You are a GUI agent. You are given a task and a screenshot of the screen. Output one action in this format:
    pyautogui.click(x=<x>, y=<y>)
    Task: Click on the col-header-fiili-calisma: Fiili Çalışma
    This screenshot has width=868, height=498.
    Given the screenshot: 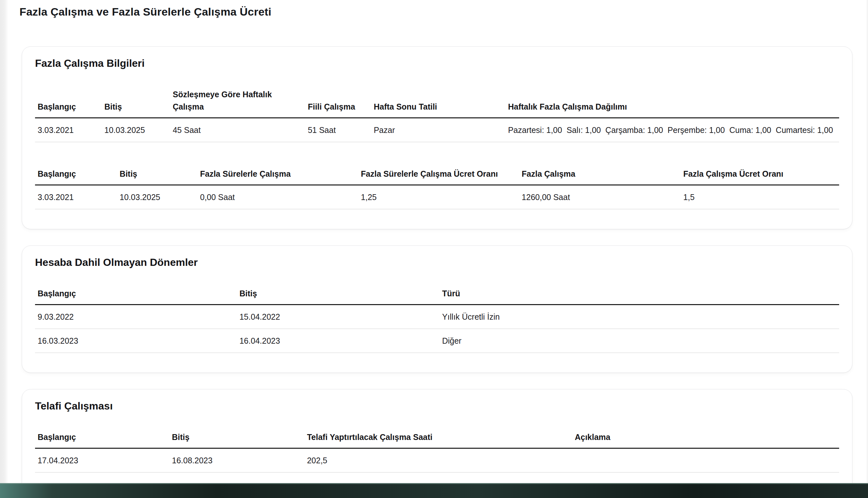 What is the action you would take?
    pyautogui.click(x=338, y=103)
    